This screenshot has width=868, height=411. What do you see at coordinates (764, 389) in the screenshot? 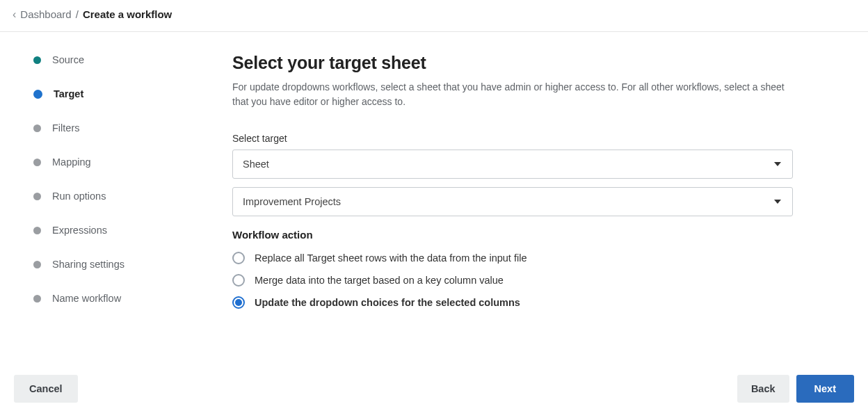
I see `back-button: Back` at bounding box center [764, 389].